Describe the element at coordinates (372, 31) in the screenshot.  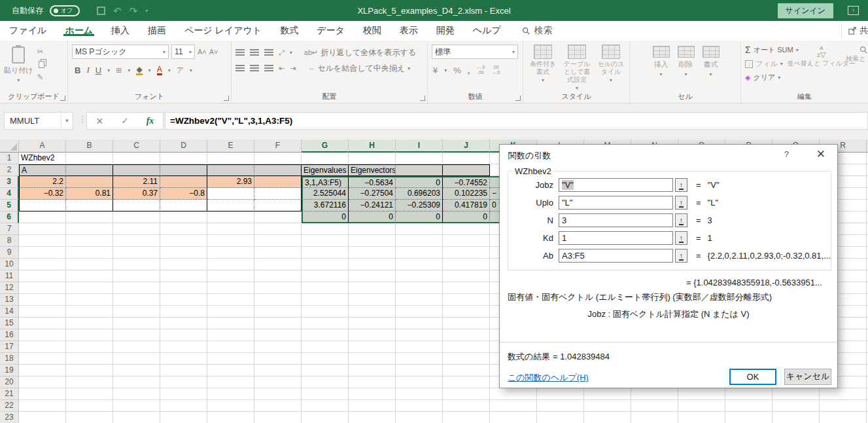
I see `ribbon-tab-7: 校閲` at that location.